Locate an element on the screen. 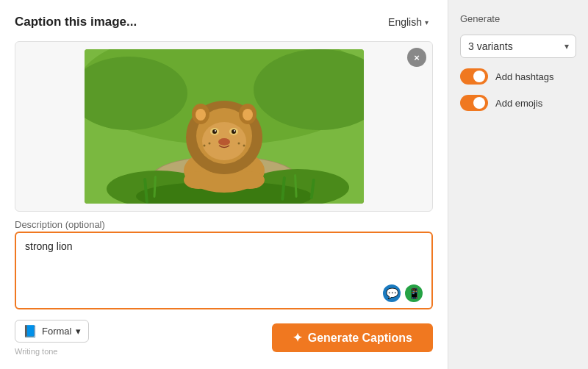 The height and width of the screenshot is (369, 588). header-row: Caption this image... English ▾ is located at coordinates (223, 22).